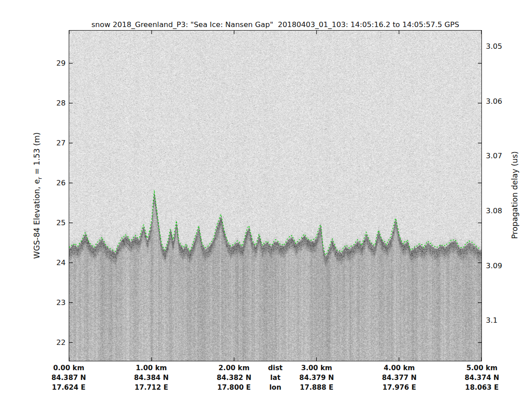 This screenshot has height=399, width=532. Describe the element at coordinates (69, 368) in the screenshot. I see `distance-tick-label: 0.00 km` at that location.